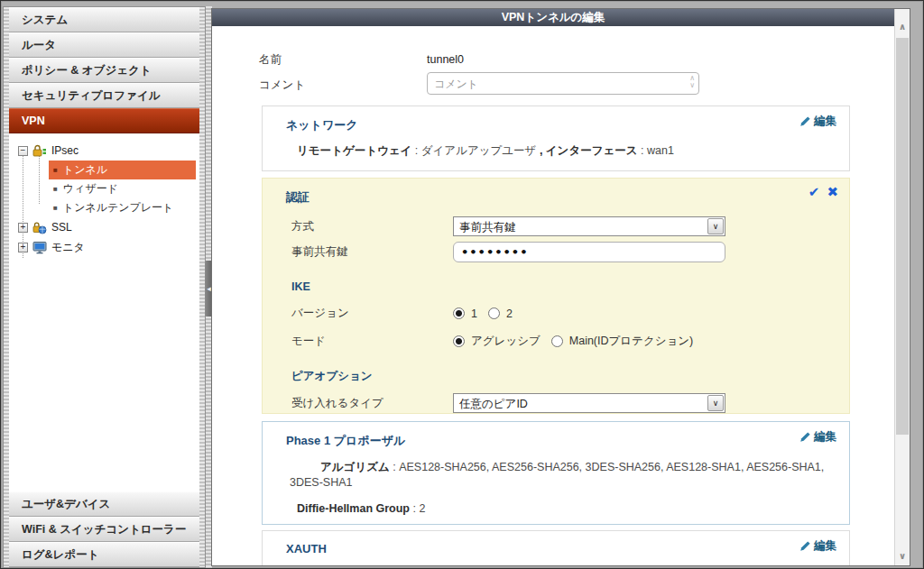 The width and height of the screenshot is (924, 569). I want to click on name-value: tunnel0, so click(446, 60).